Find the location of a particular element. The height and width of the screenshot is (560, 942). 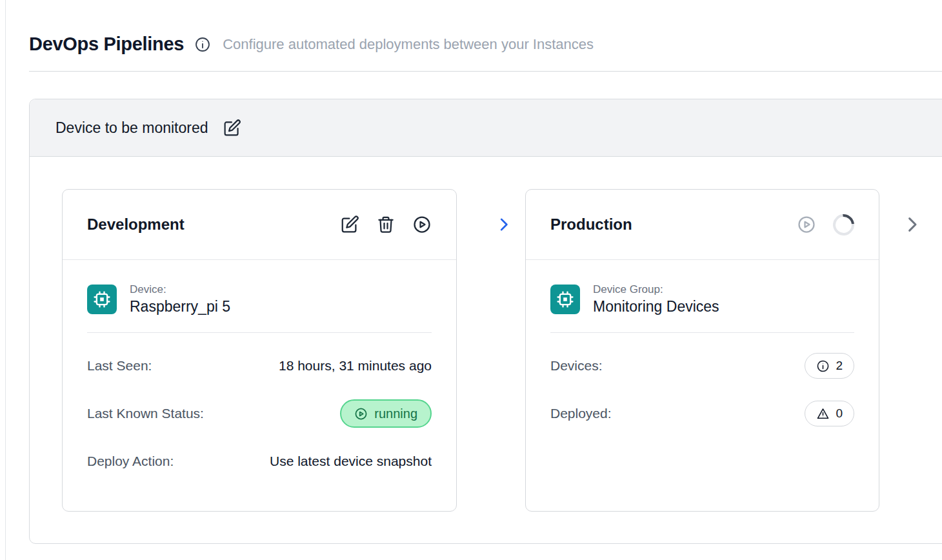

device-group-name: Monitoring Devices is located at coordinates (656, 307).